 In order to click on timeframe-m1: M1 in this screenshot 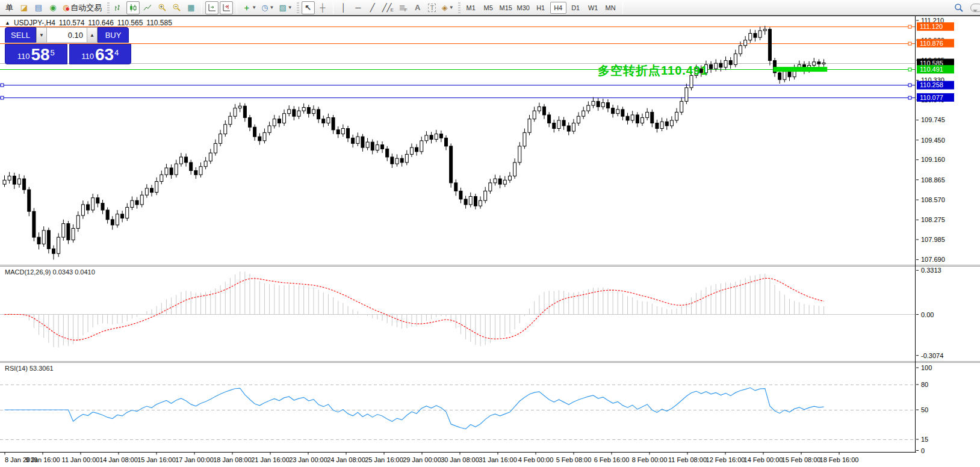, I will do `click(471, 8)`.